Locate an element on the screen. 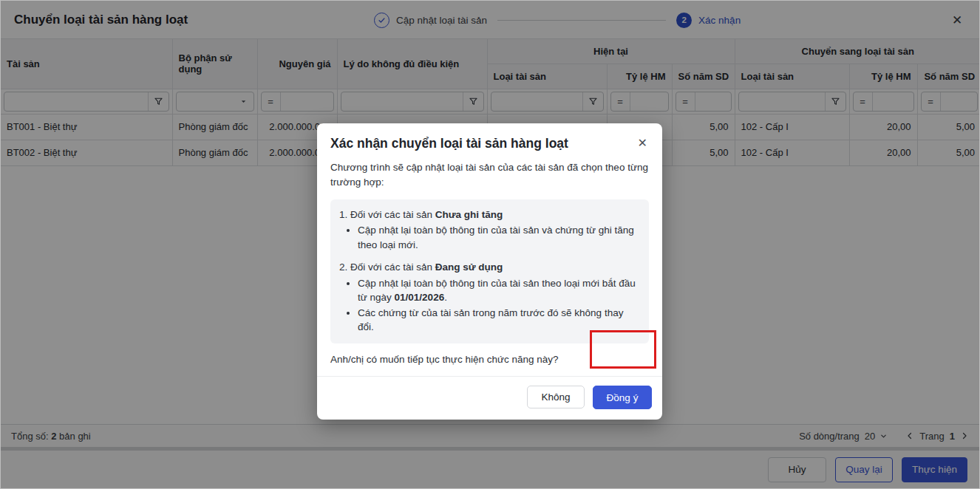  dialog-intro-text: Chương trình sẽ cập nhật loại tài sản củ… is located at coordinates (489, 176).